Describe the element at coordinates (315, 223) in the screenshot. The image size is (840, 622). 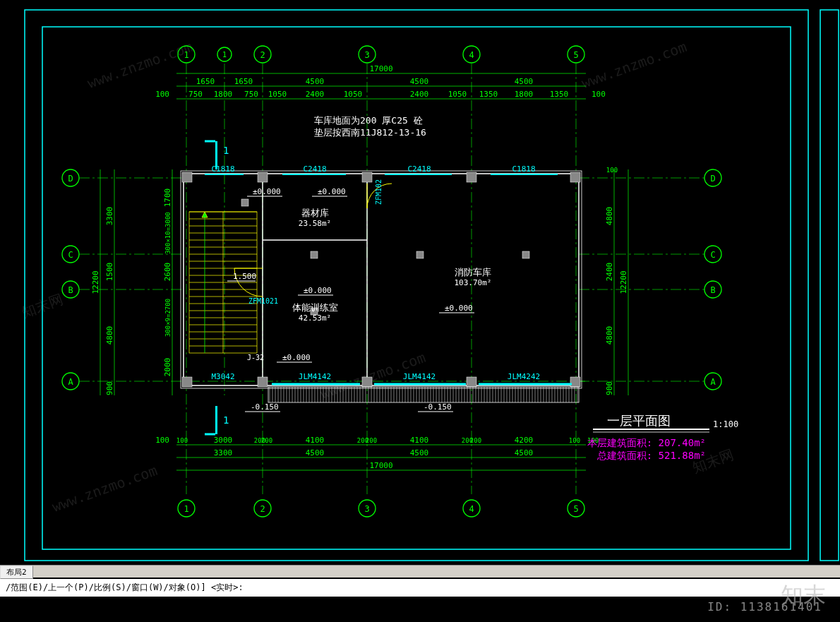
I see `svg-text: 23.58m²` at that location.